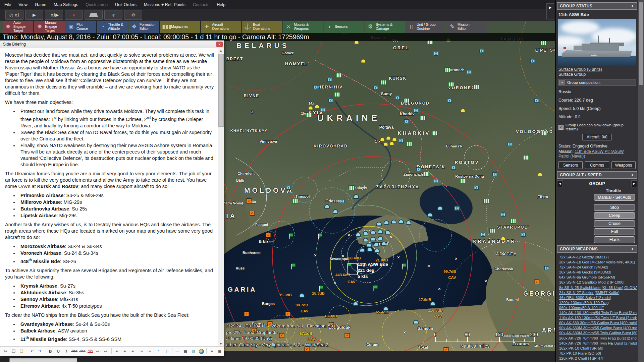 This screenshot has width=644, height=362. Describe the element at coordinates (40, 351) in the screenshot. I see `redo-icon: ↷` at that location.